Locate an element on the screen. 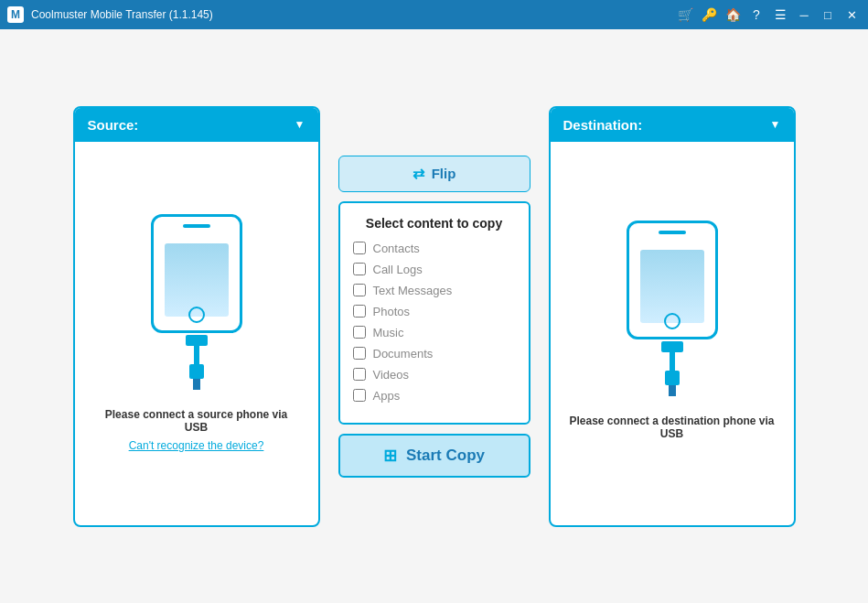 The width and height of the screenshot is (868, 603). source-phone-illustration is located at coordinates (197, 302).